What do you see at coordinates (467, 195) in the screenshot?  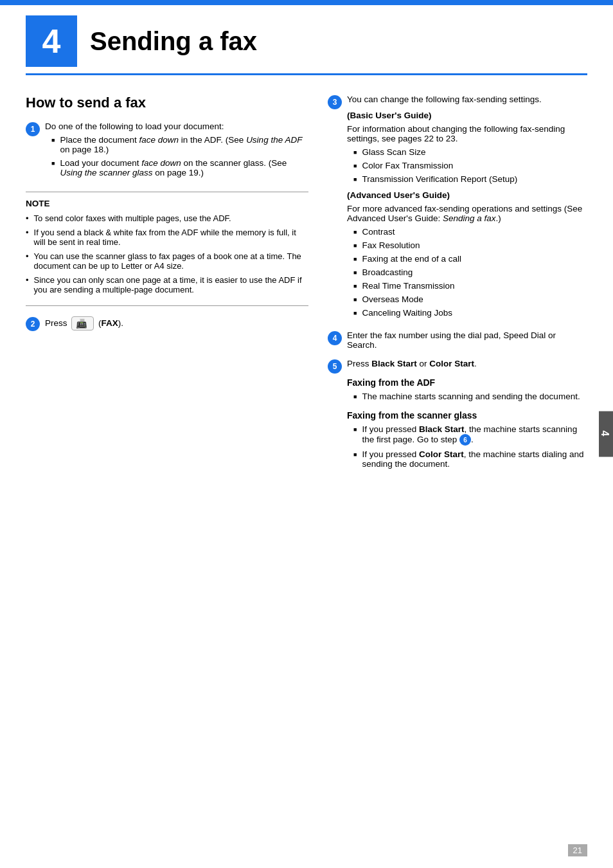 I see `advanced-guide-title: (Advanced User's Guide)` at bounding box center [467, 195].